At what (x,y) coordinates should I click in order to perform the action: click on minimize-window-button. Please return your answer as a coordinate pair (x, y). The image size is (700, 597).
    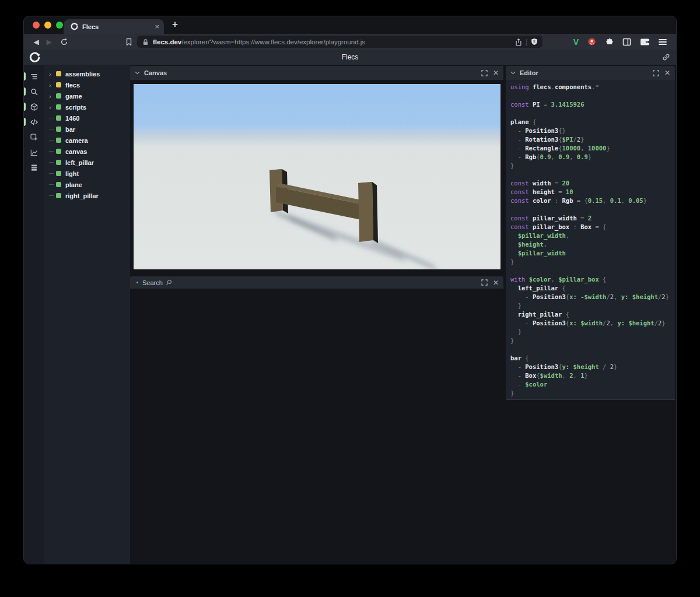
    Looking at the image, I should click on (48, 25).